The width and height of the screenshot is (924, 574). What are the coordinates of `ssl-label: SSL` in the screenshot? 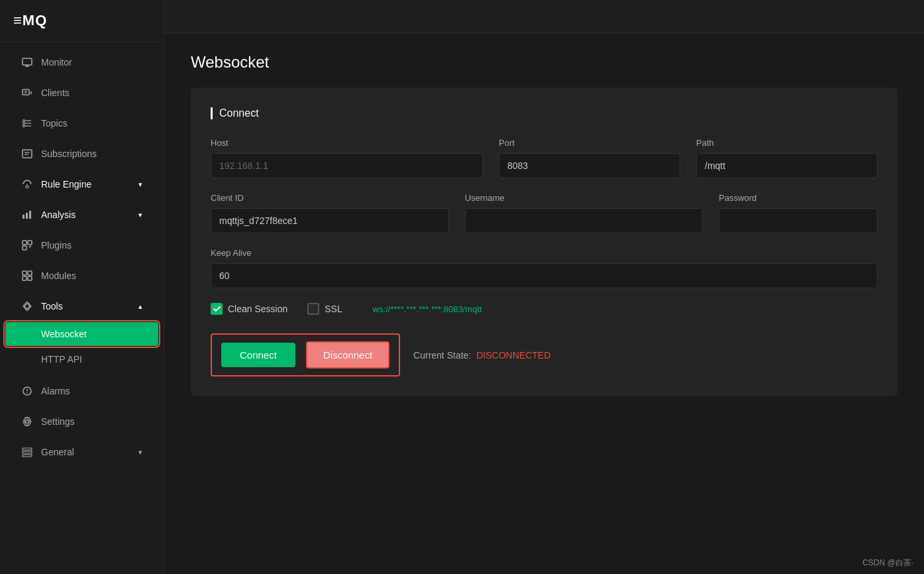 It's located at (333, 309).